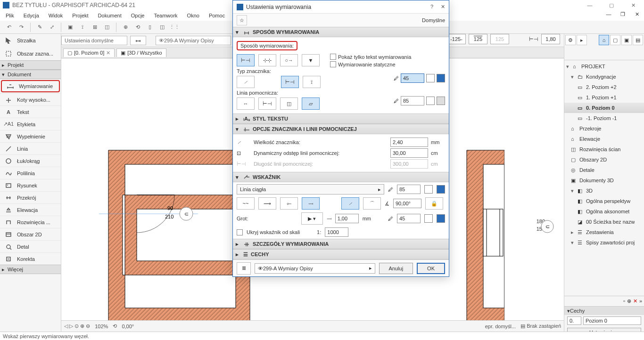  What do you see at coordinates (623, 14) in the screenshot?
I see `mdi-restore-icon: ❐` at bounding box center [623, 14].